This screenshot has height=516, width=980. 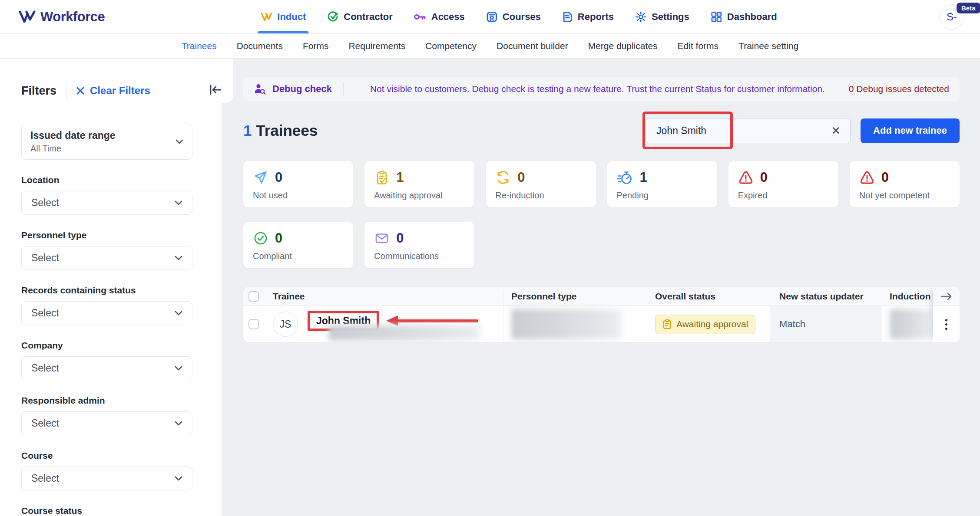 What do you see at coordinates (260, 89) in the screenshot?
I see `debug-person-search-icon` at bounding box center [260, 89].